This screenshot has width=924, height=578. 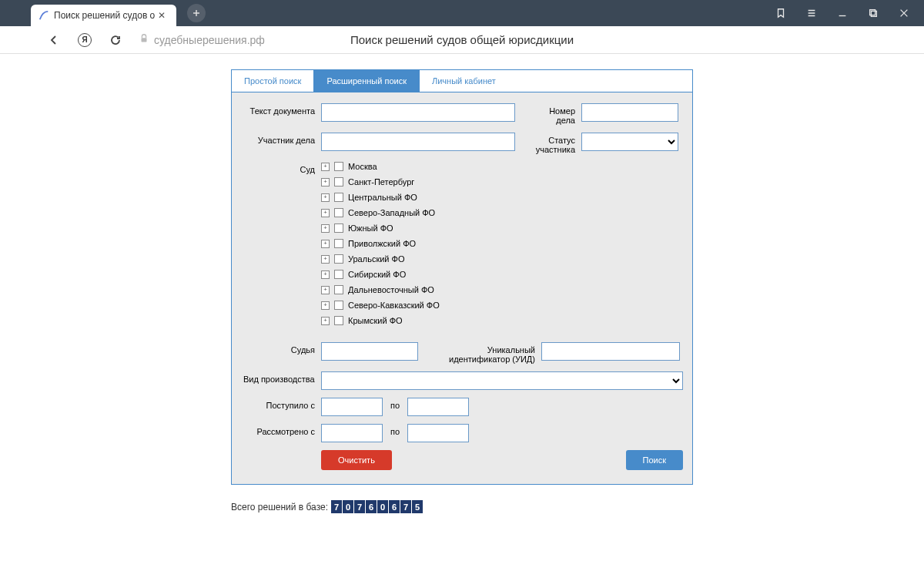 I want to click on lock-icon, so click(x=144, y=40).